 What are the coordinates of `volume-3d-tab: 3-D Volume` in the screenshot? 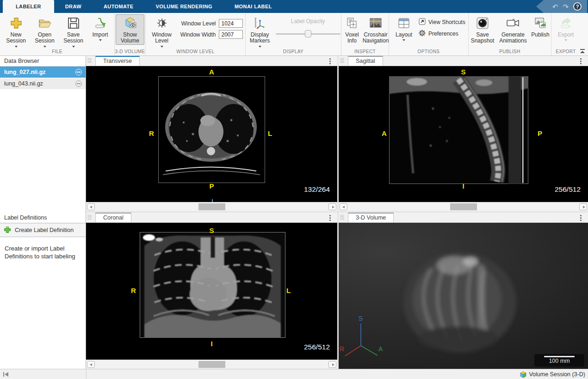 It's located at (371, 217).